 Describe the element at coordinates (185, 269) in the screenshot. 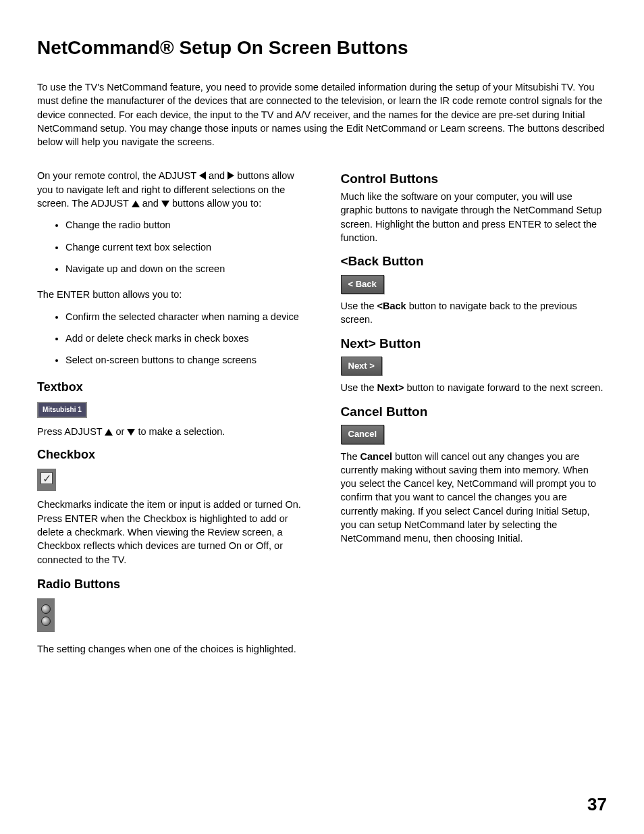

I see `list-item: Navigate up and down on the screen` at that location.